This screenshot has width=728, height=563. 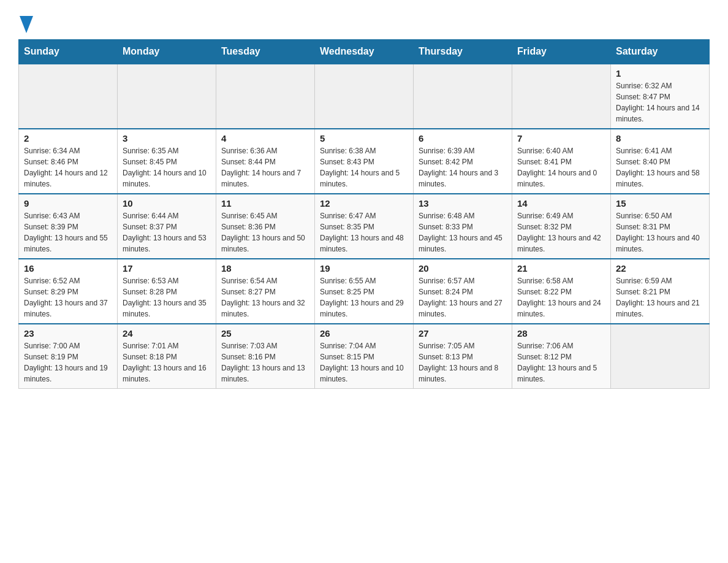 I want to click on day-info: Sunrise: 6:49 AM Sunset: 8:32 PM Dayligh…, so click(x=561, y=232).